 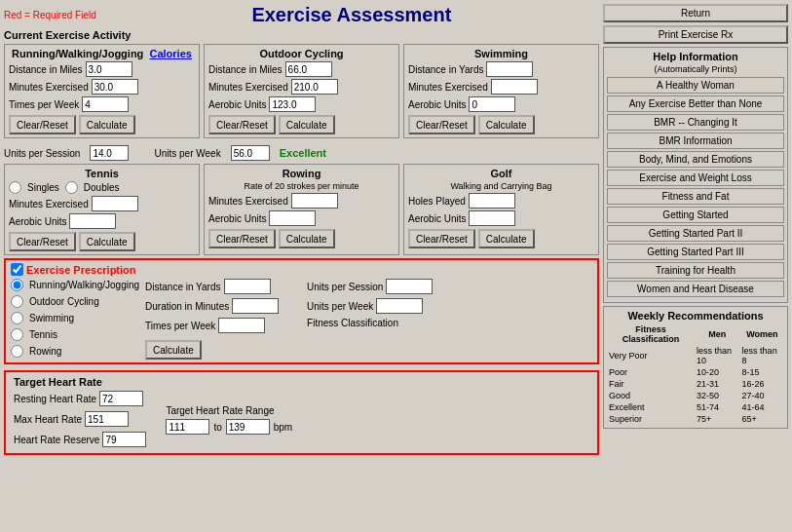 I want to click on tennis-doubles-radio, so click(x=72, y=187).